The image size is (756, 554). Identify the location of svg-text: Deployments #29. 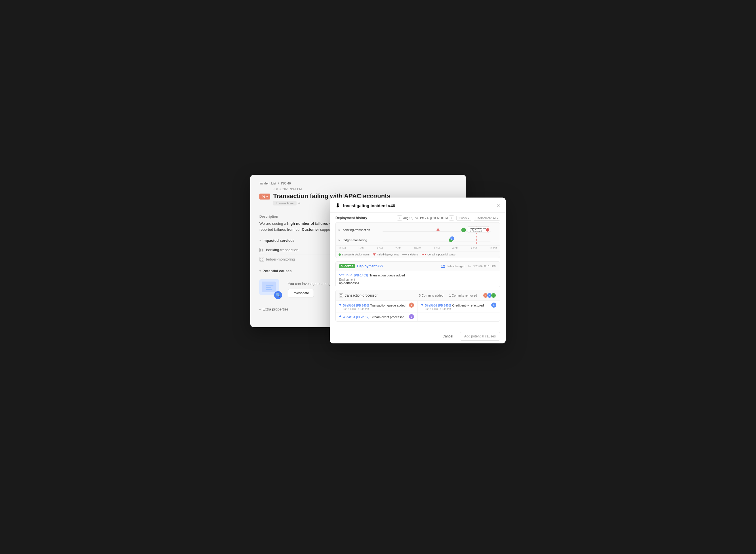
(478, 229).